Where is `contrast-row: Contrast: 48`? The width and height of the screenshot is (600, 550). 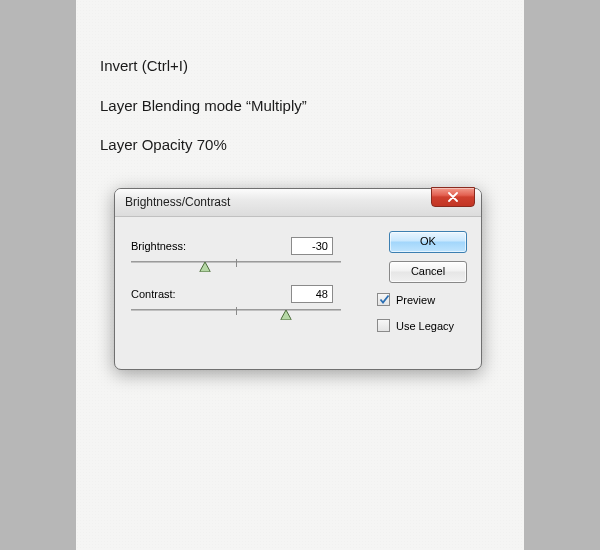 contrast-row: Contrast: 48 is located at coordinates (232, 294).